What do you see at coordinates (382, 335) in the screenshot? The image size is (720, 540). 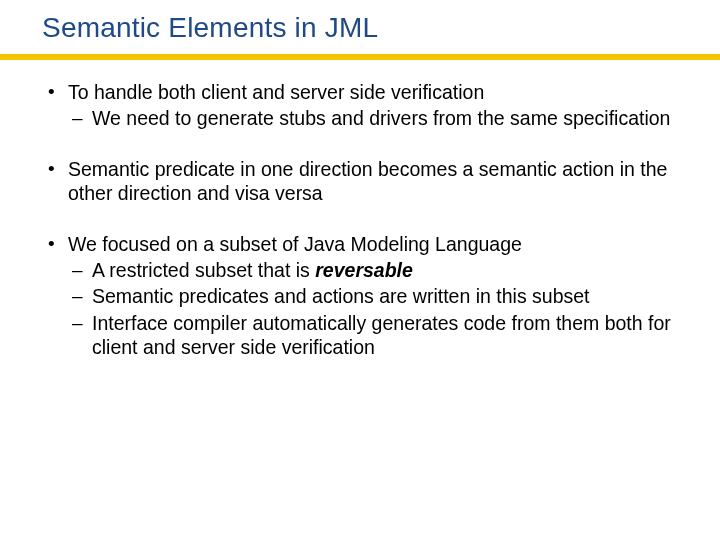 I see `sub-bullet-text: Interface compiler automatically generat…` at bounding box center [382, 335].